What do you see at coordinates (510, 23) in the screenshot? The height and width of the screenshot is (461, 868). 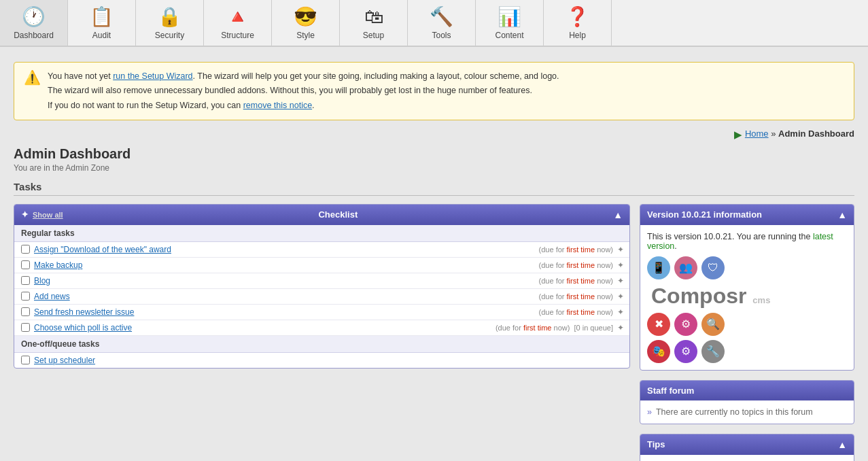 I see `nav-item-content: 📊 Content` at bounding box center [510, 23].